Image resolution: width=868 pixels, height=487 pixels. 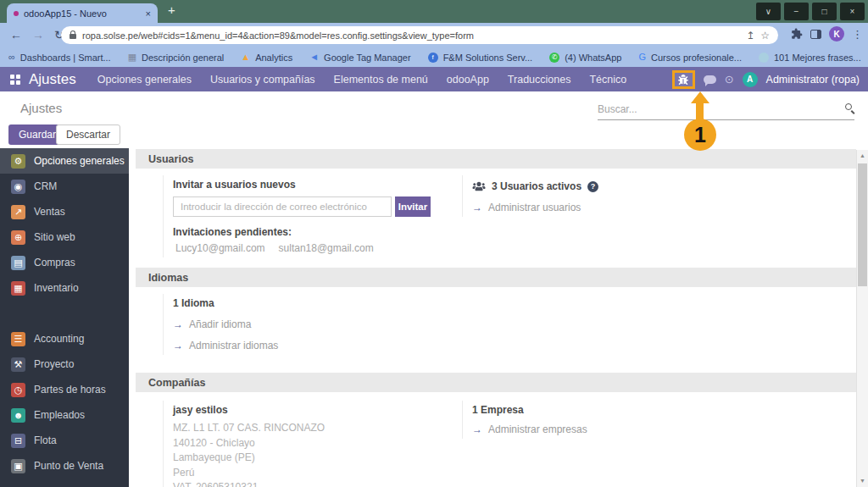 I want to click on bookmark-label: F&M Solutions Serv..., so click(x=488, y=58).